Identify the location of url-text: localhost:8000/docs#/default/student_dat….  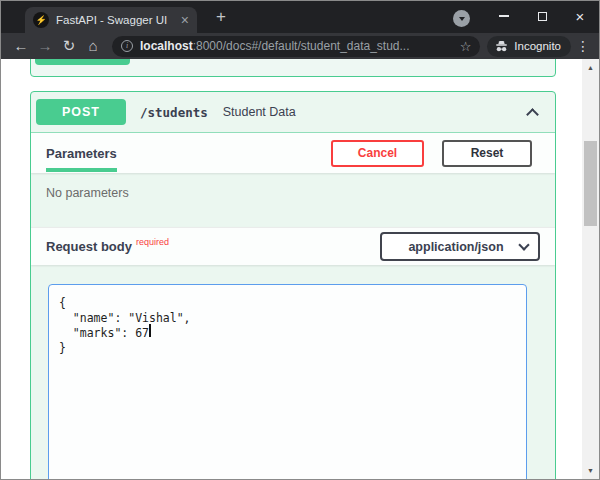
(297, 46).